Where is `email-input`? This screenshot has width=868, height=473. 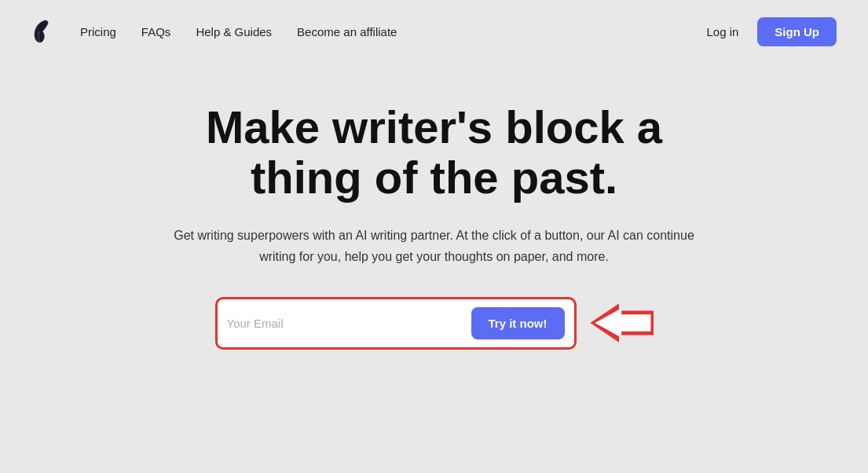 email-input is located at coordinates (344, 324).